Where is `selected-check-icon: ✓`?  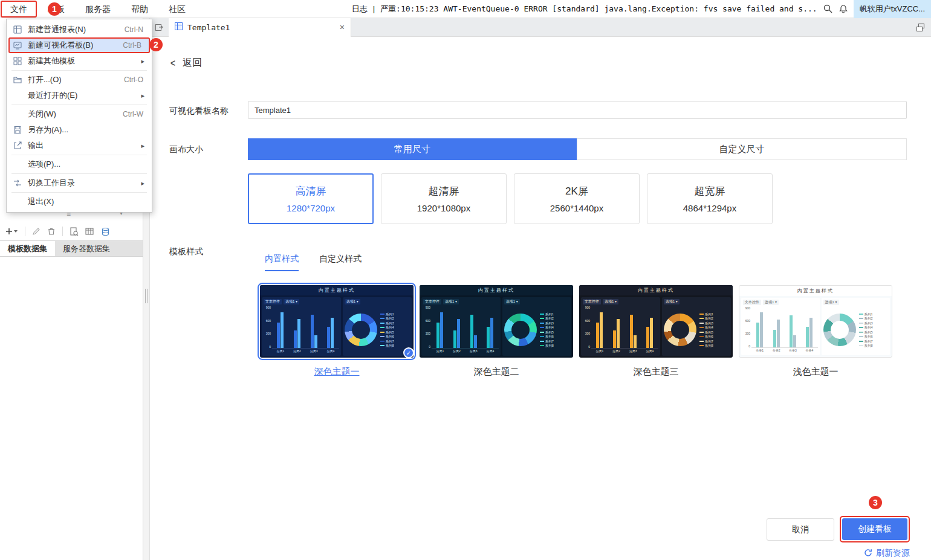 selected-check-icon: ✓ is located at coordinates (409, 353).